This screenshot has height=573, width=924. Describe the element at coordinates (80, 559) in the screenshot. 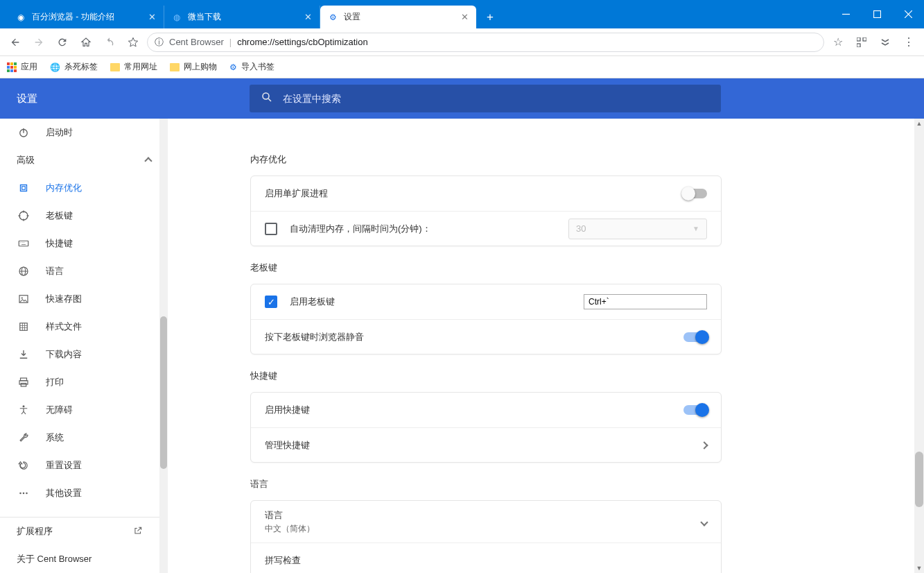

I see `sidebar-about: 关于 Cent Browser` at that location.